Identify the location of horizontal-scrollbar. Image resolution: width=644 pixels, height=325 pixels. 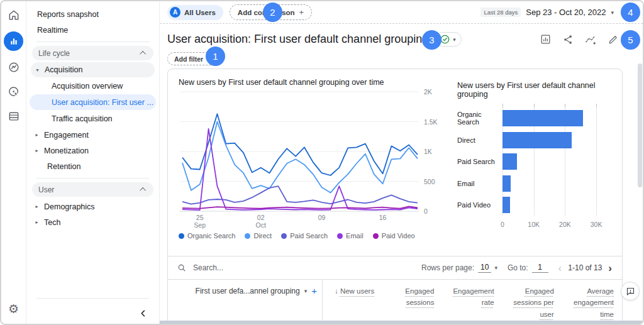
(401, 322).